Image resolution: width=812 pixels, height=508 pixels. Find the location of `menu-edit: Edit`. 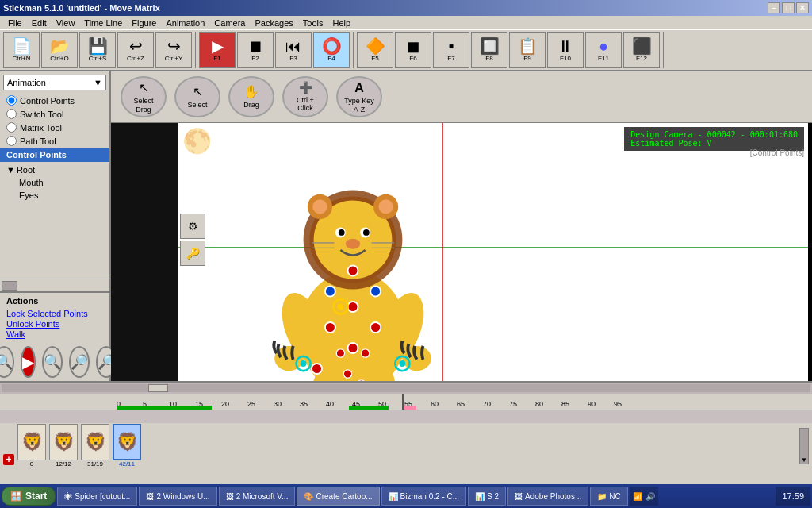

menu-edit: Edit is located at coordinates (40, 23).